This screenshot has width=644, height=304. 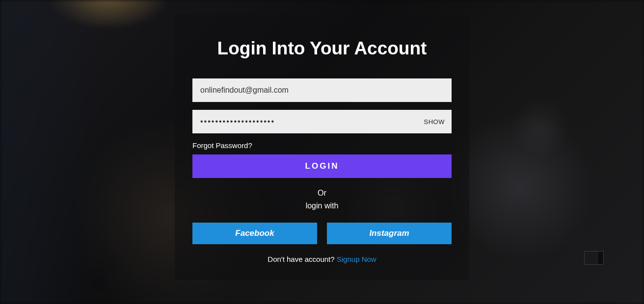 What do you see at coordinates (322, 90) in the screenshot?
I see `email-input` at bounding box center [322, 90].